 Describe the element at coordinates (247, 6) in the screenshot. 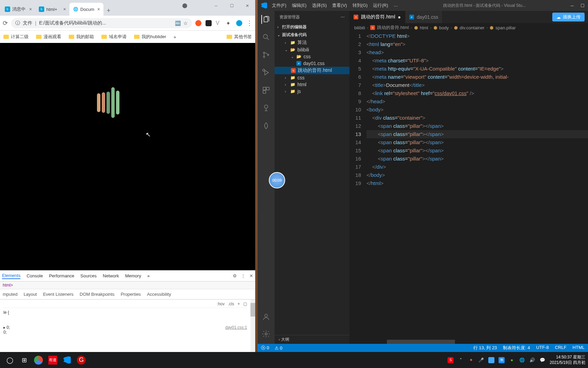

I see `close-window-button: ✕` at that location.